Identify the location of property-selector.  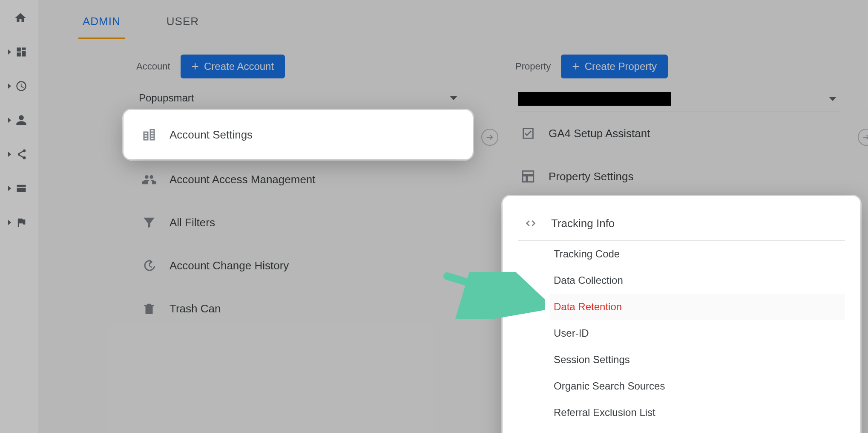
(677, 100).